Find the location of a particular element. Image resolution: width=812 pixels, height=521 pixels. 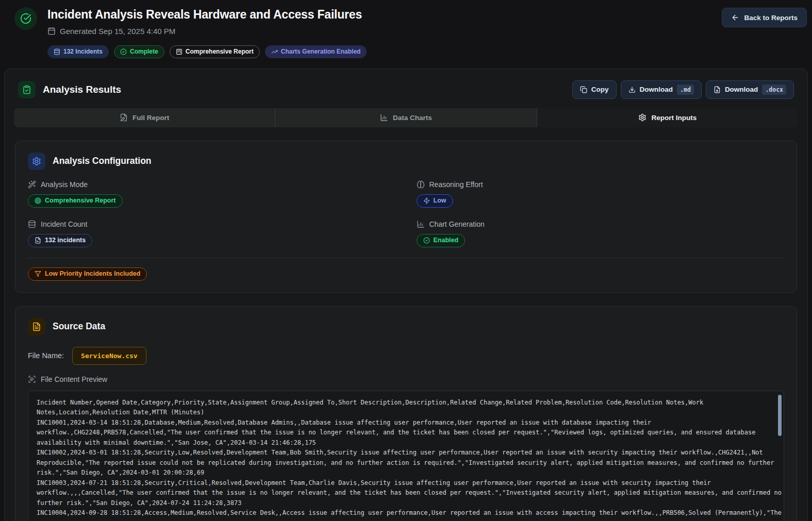

field-incident-count: Incident Count 132 incidents is located at coordinates (212, 234).